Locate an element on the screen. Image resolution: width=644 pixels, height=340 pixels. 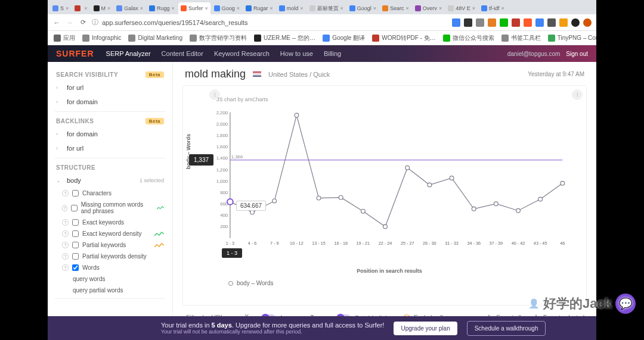
site-info-icon: ⓘ is located at coordinates (95, 23).